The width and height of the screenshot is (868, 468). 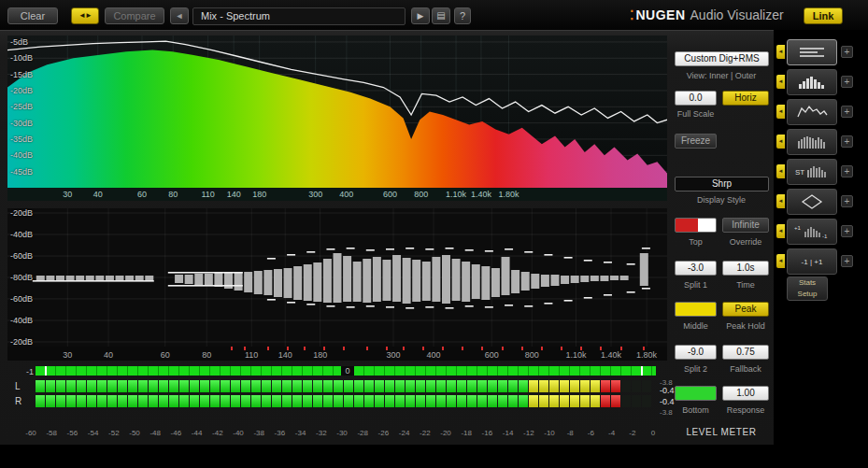 I want to click on response-field: 1.00, so click(x=746, y=393).